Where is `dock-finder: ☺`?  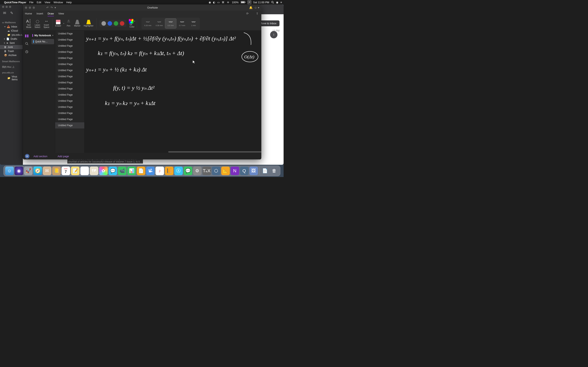 dock-finder: ☺ is located at coordinates (9, 171).